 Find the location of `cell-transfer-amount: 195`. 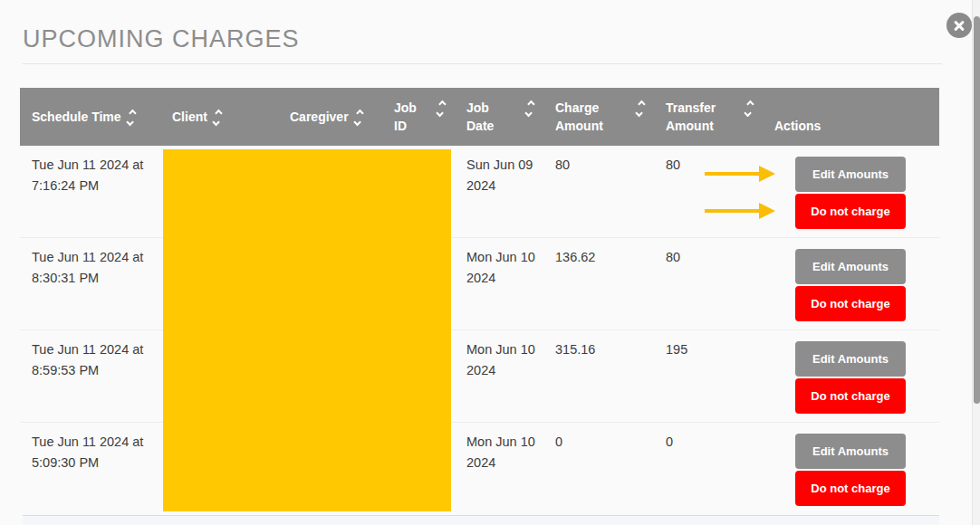

cell-transfer-amount: 195 is located at coordinates (708, 377).